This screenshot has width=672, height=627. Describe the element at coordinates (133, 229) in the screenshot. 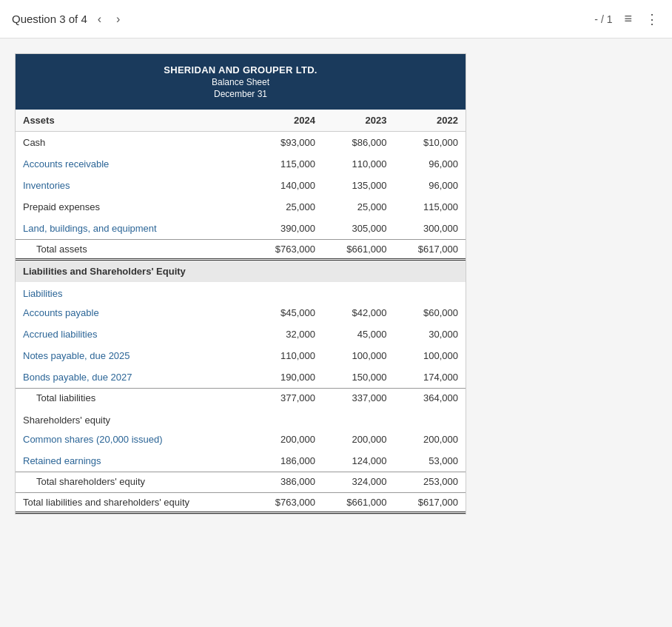

I see `ppe-label: Land, buildings, and equipment` at that location.